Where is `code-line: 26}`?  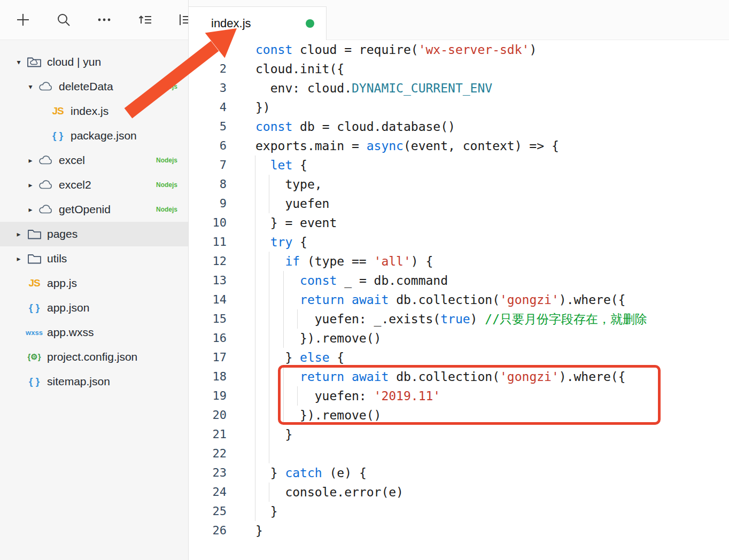
code-line: 26} is located at coordinates (459, 531).